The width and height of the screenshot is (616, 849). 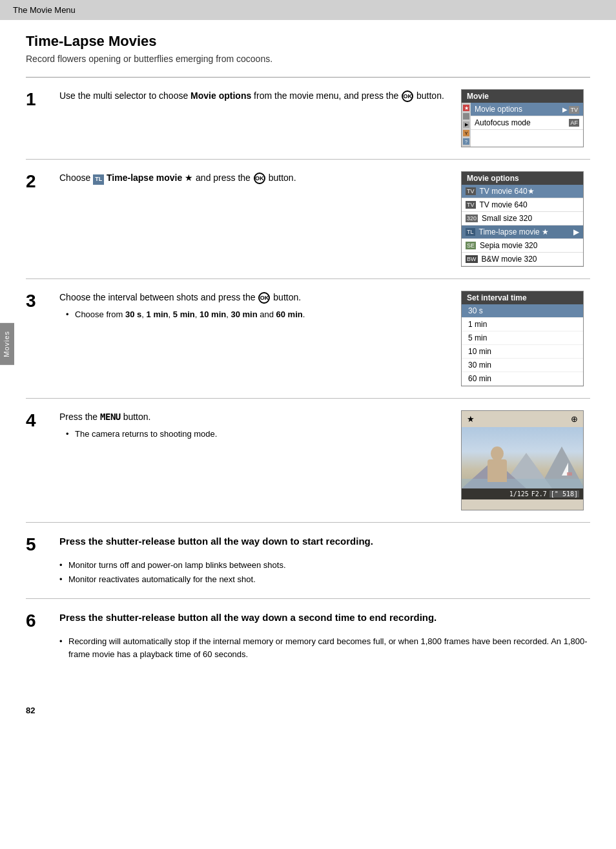 I want to click on step-2-ui-box: Movie options TV TV movie 640★ TV TV mov…, so click(x=522, y=219).